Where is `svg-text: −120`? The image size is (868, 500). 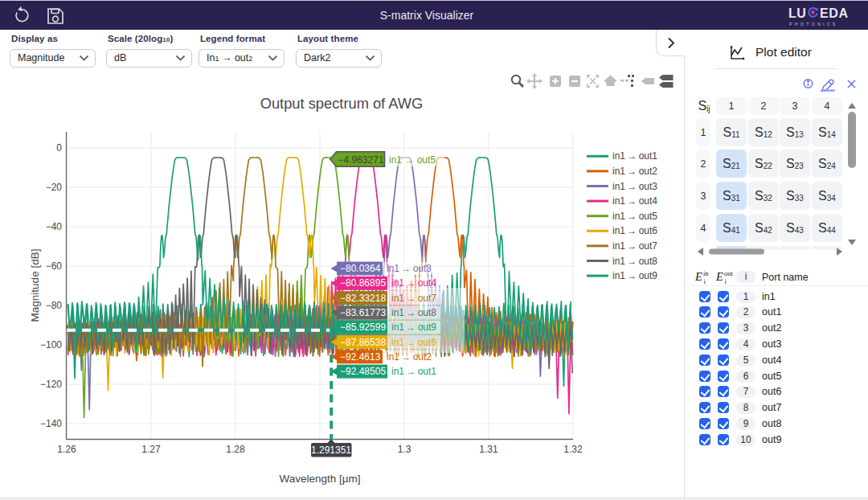
svg-text: −120 is located at coordinates (51, 384).